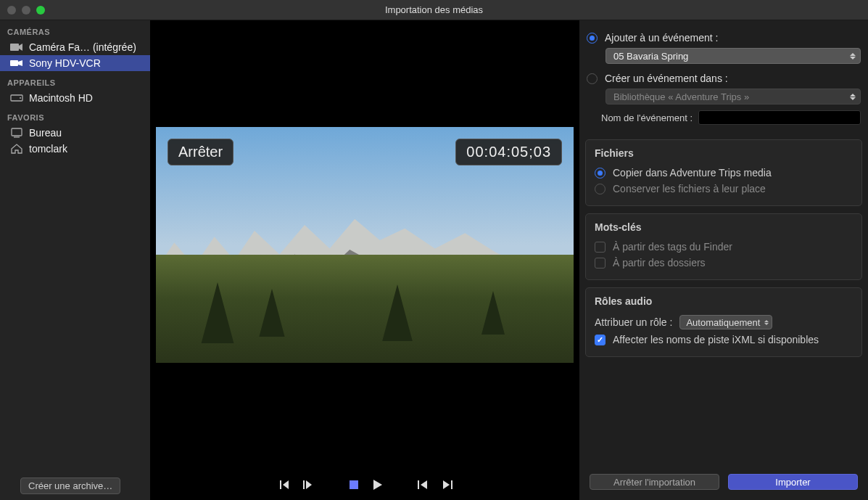 The height and width of the screenshot is (500, 868). Describe the element at coordinates (733, 56) in the screenshot. I see `event-select: 05 Bavaria Spring` at that location.